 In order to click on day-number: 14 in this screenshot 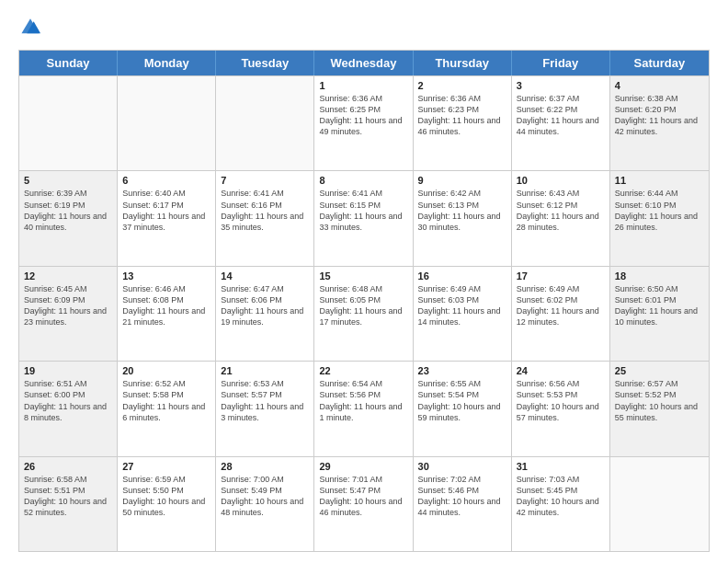, I will do `click(265, 276)`.